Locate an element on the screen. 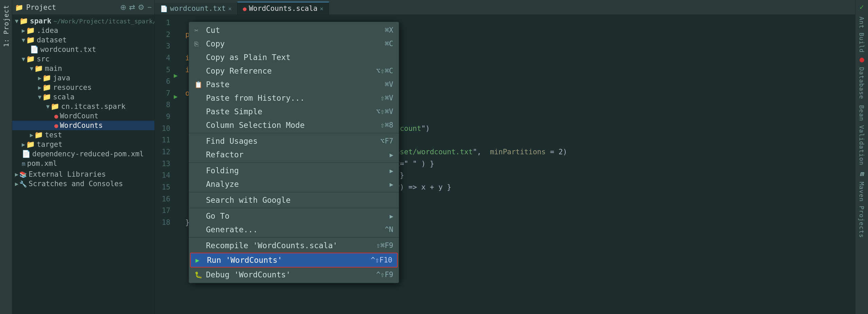 The image size is (868, 314). menu-item-folding: Folding ▶ is located at coordinates (294, 171).